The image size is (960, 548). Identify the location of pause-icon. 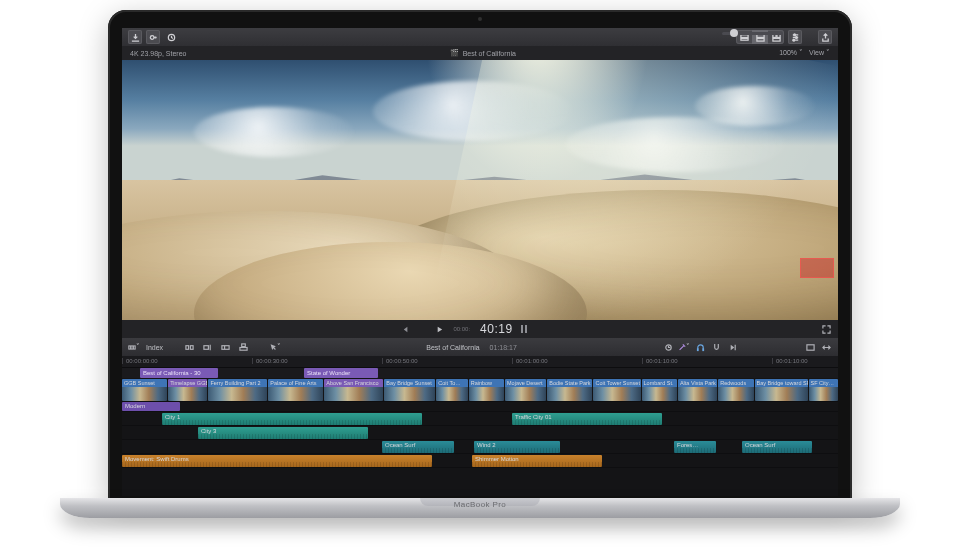
(524, 329).